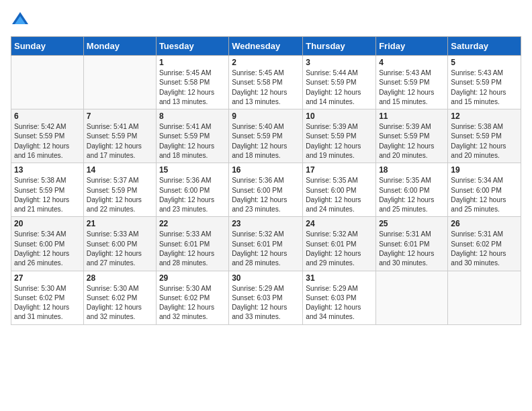 This screenshot has width=532, height=411. I want to click on header-saturday: Saturday, so click(485, 46).